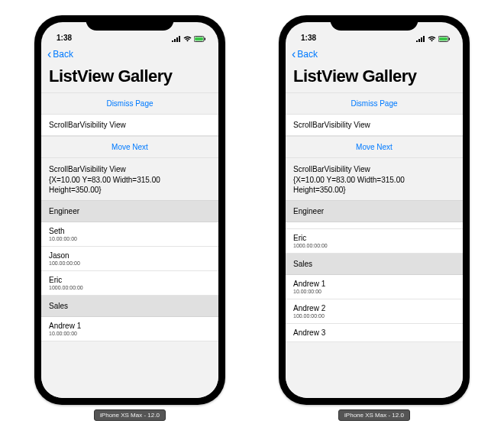  What do you see at coordinates (130, 235) in the screenshot?
I see `list-item: Seth 10.00:00:00` at bounding box center [130, 235].